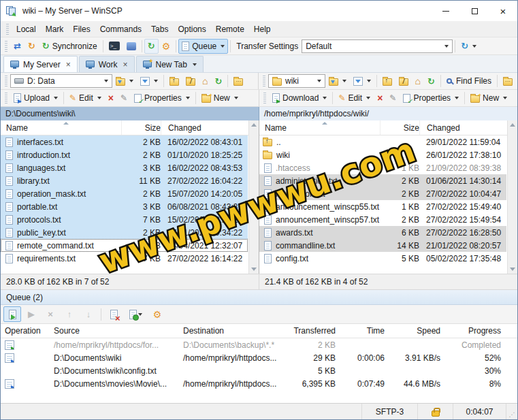 The height and width of the screenshot is (420, 518). Describe the element at coordinates (157, 314) in the screenshot. I see `queue-preferences-button: ⚙` at that location.